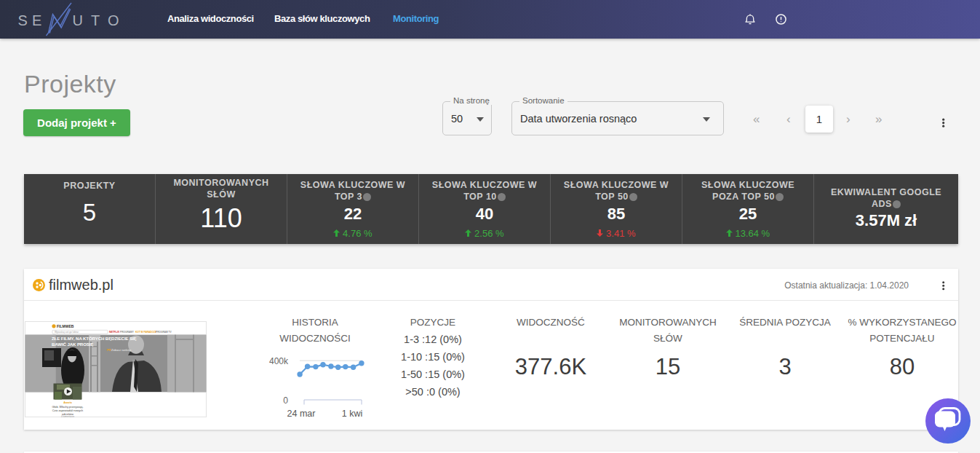  What do you see at coordinates (279, 361) in the screenshot?
I see `svg-text: 400k` at bounding box center [279, 361].